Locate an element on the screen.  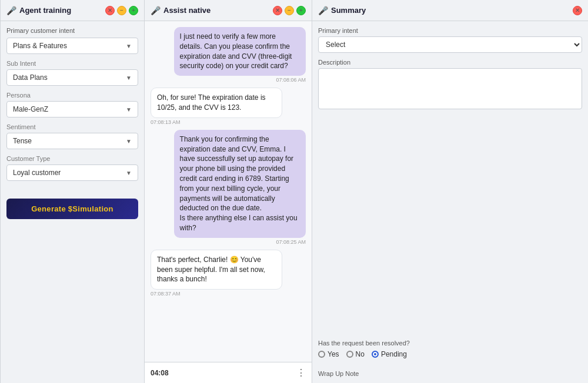
summary-primary-intent-label: Primary intent is located at coordinates (450, 31).